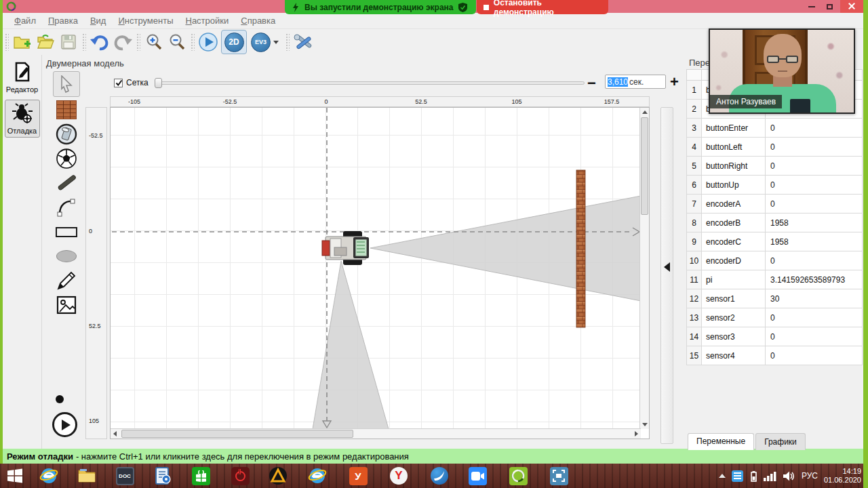 This screenshot has width=868, height=488. I want to click on row-number: 6, so click(694, 184).